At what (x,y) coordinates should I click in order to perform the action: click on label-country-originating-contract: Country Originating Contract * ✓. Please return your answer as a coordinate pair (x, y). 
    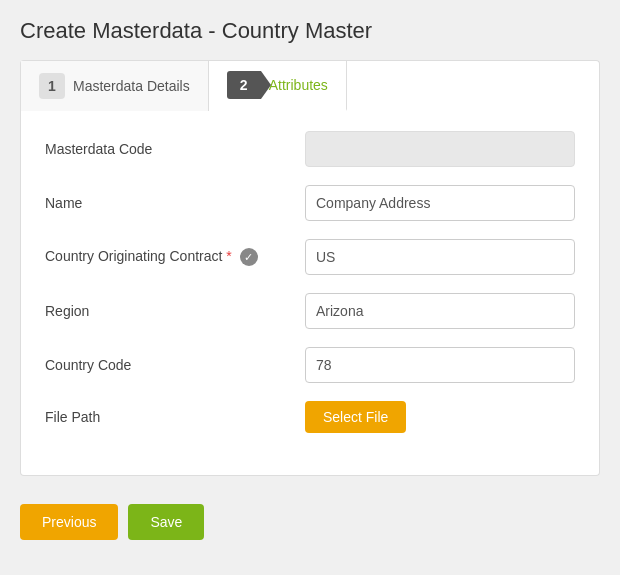
    Looking at the image, I should click on (175, 258).